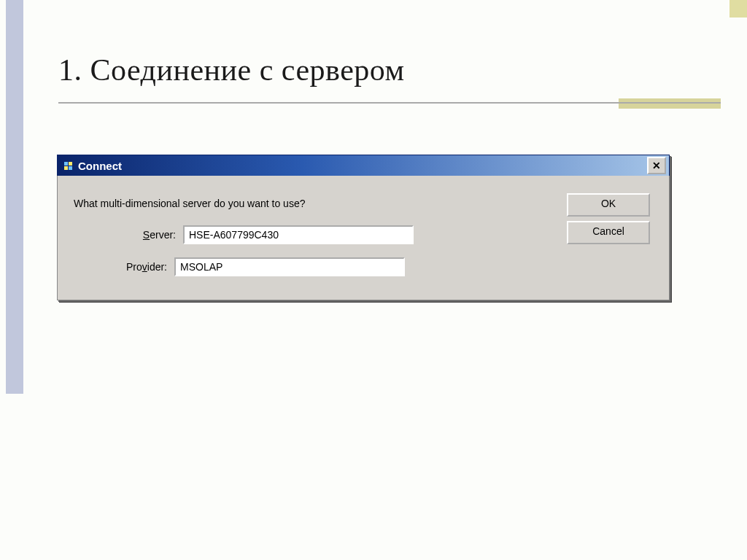 The image size is (747, 560). I want to click on dialog-titlebar: Connect ✕, so click(363, 165).